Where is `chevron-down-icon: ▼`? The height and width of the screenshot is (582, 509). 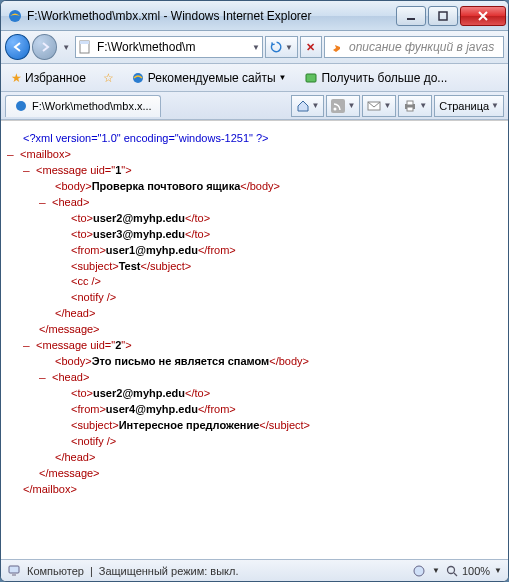 chevron-down-icon: ▼ is located at coordinates (283, 78).